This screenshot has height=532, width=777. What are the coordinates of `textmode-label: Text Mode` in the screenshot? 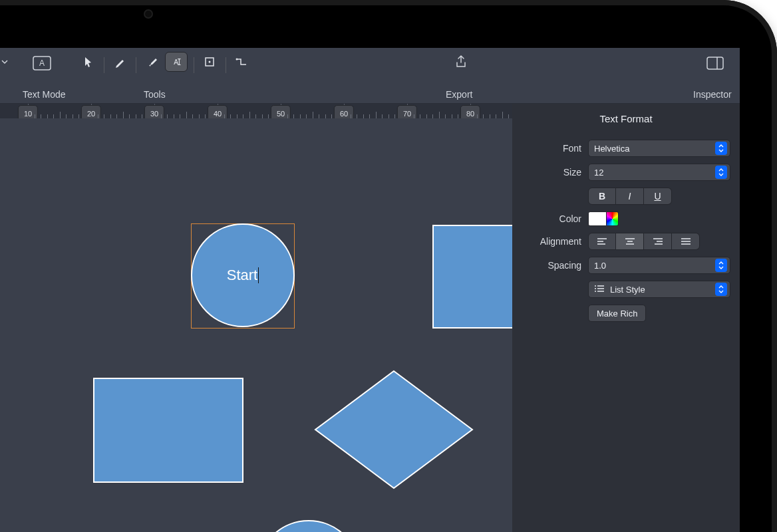 It's located at (44, 94).